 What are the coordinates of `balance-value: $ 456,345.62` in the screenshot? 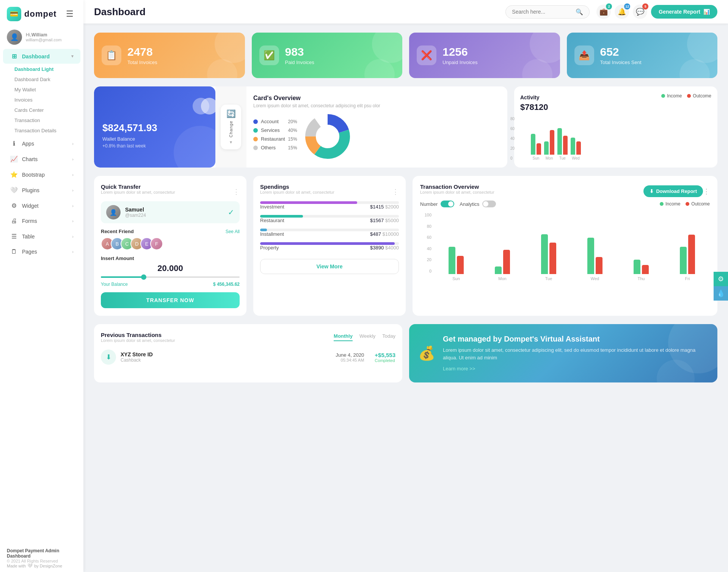 It's located at (226, 284).